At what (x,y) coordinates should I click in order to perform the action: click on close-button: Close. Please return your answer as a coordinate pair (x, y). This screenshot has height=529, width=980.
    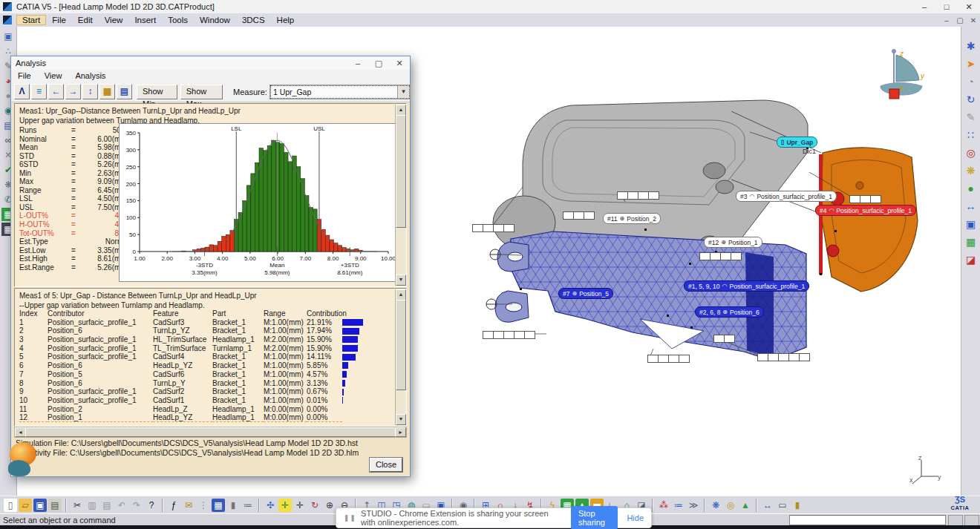
    Looking at the image, I should click on (386, 464).